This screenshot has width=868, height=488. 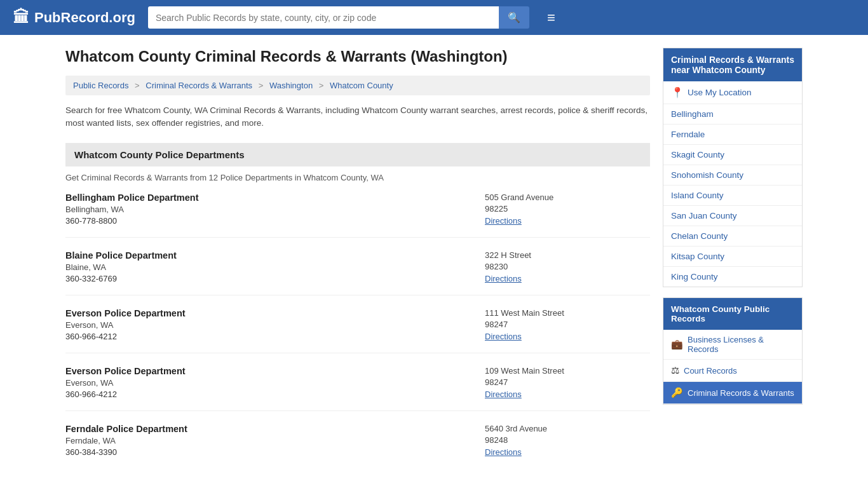 What do you see at coordinates (698, 257) in the screenshot?
I see `nearby-item-link: Kitsap County` at bounding box center [698, 257].